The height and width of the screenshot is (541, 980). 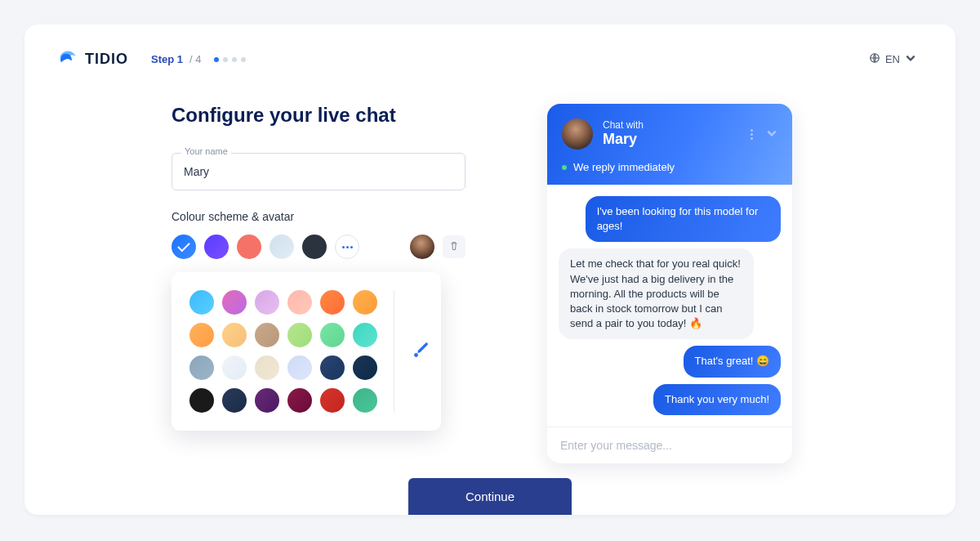 I want to click on status-dot-icon, so click(x=564, y=168).